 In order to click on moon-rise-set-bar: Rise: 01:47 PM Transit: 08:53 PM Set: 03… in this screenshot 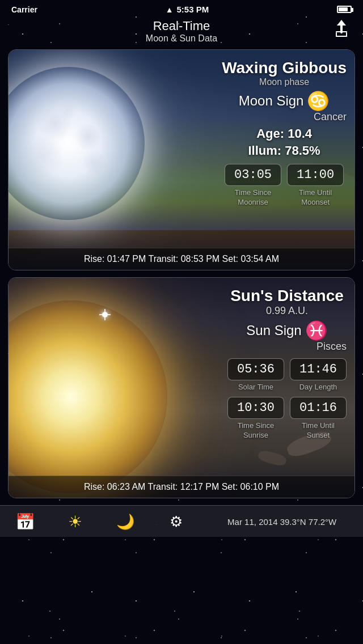, I will do `click(182, 259)`.